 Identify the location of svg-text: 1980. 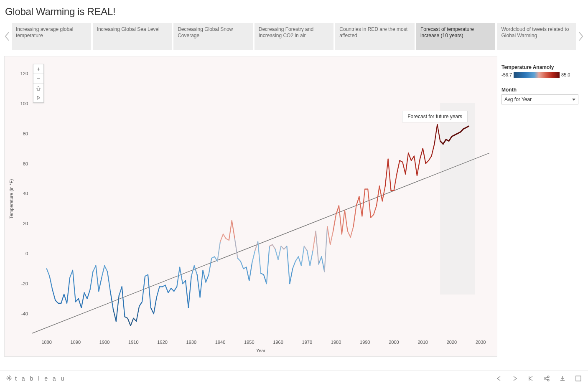
(336, 342).